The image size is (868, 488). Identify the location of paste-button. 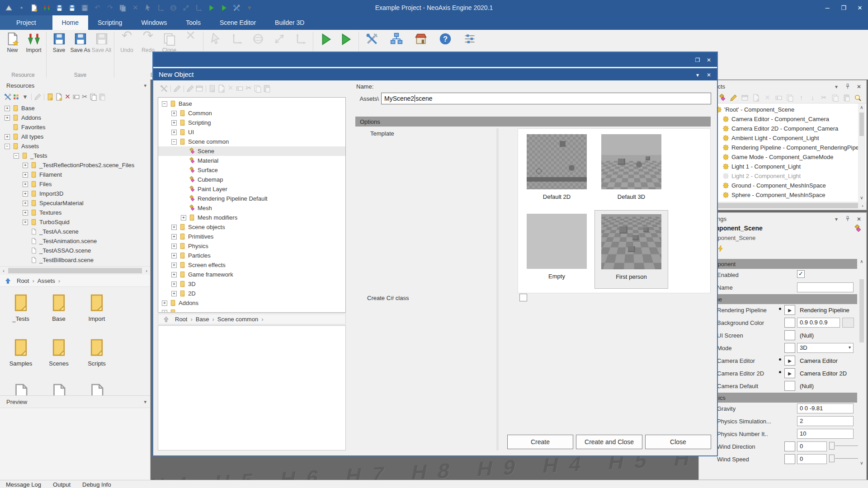
(102, 97).